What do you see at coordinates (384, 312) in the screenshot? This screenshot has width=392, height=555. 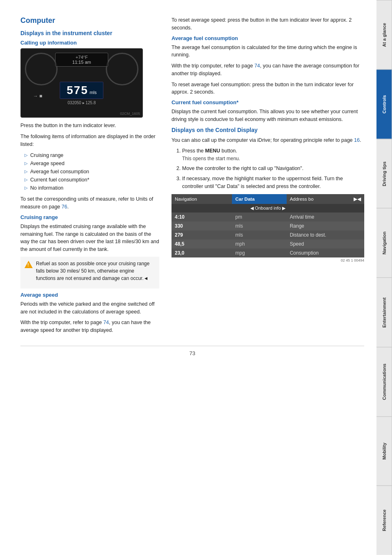 I see `sidebar-tab-entertainment: Entertainment` at bounding box center [384, 312].